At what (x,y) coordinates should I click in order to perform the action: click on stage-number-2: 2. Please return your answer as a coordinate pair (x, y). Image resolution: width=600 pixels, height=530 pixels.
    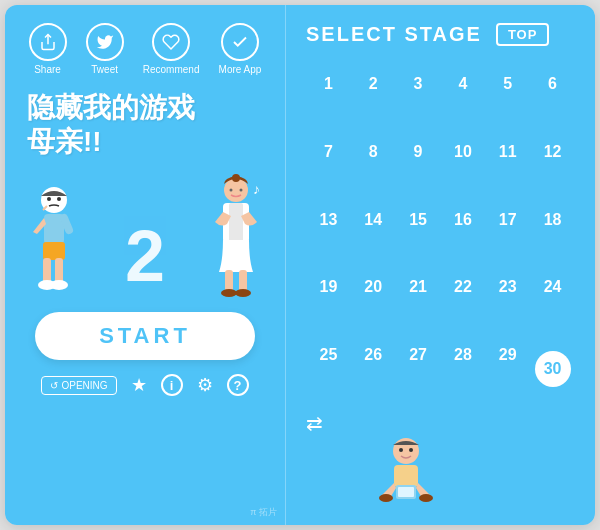
    Looking at the image, I should click on (374, 84).